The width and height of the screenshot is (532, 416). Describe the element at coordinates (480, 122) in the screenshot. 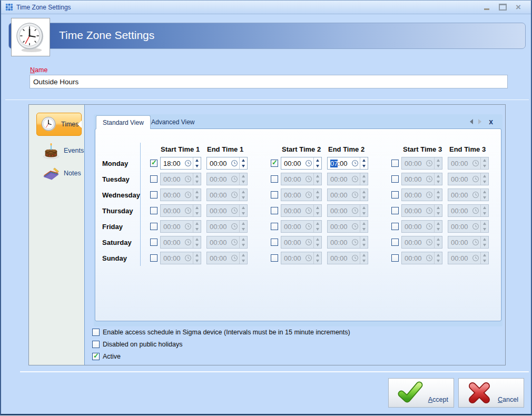

I see `scroll-right-icon` at that location.